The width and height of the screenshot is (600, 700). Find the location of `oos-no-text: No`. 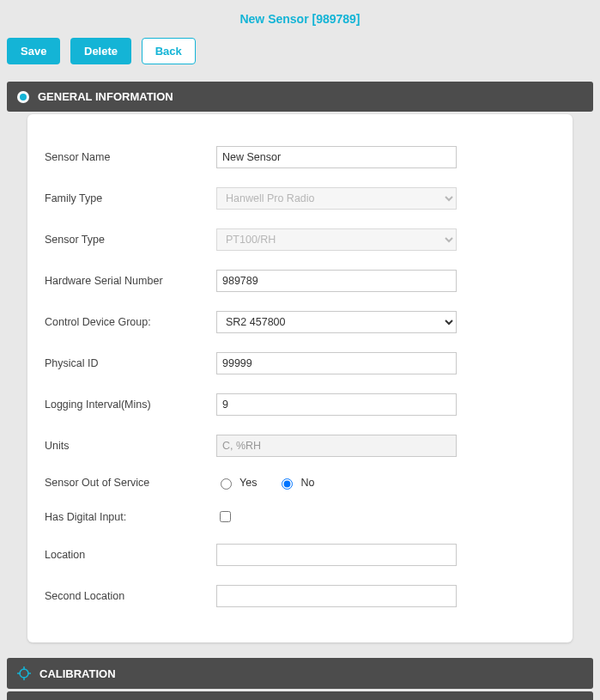

oos-no-text: No is located at coordinates (307, 483).